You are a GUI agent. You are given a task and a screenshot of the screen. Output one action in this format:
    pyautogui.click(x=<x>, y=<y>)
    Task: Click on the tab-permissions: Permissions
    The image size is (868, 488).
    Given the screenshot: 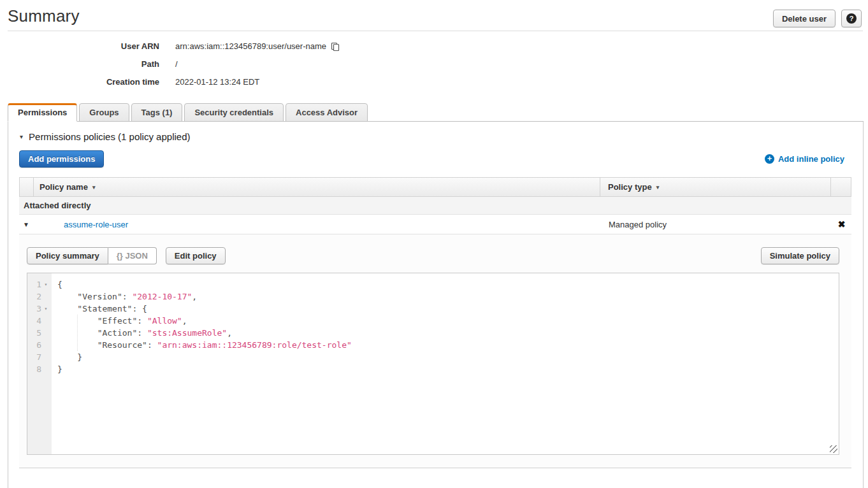 What is the action you would take?
    pyautogui.click(x=42, y=112)
    